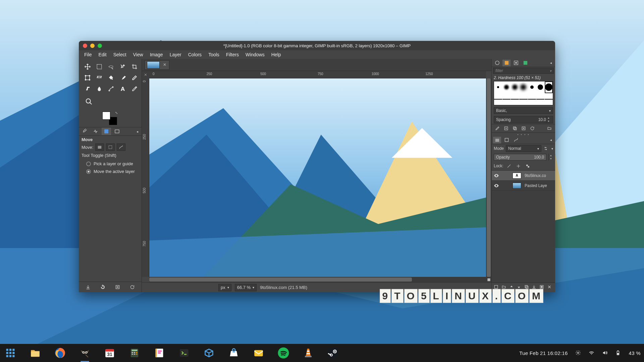 This screenshot has height=362, width=644. What do you see at coordinates (523, 120) in the screenshot?
I see `brush-spacing-input: Spacing 10.0 ▲▼` at bounding box center [523, 120].